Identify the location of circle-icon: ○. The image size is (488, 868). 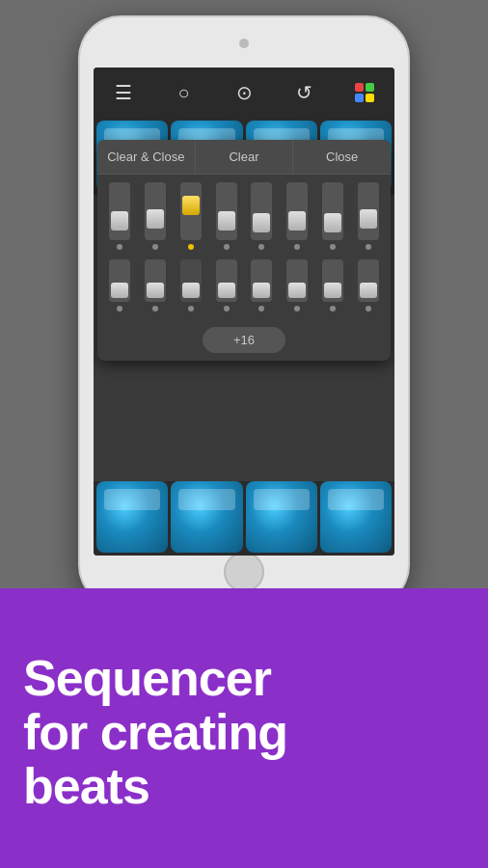
(184, 93).